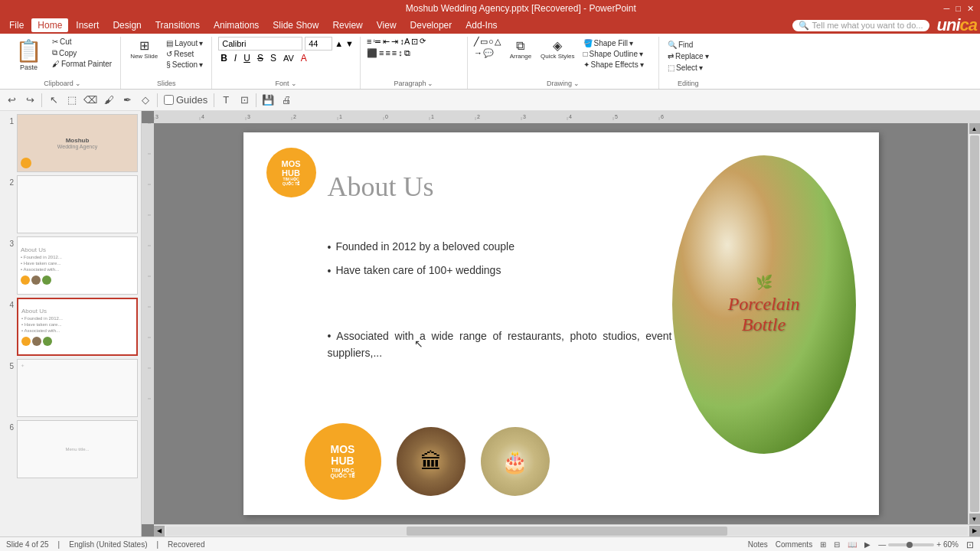 The image size is (980, 551). Describe the element at coordinates (521, 49) in the screenshot. I see `arrange-button: ⧉ Arrange` at that location.